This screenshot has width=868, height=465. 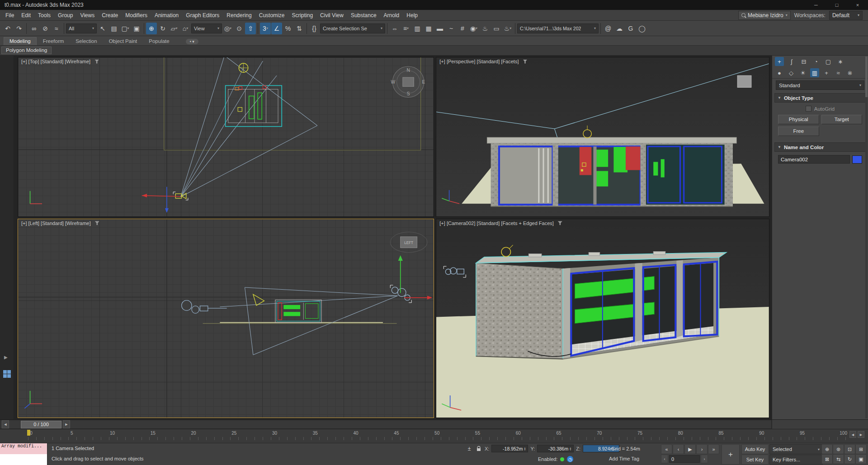 I want to click on zoom-extents-icon: ⊡, so click(x=850, y=449).